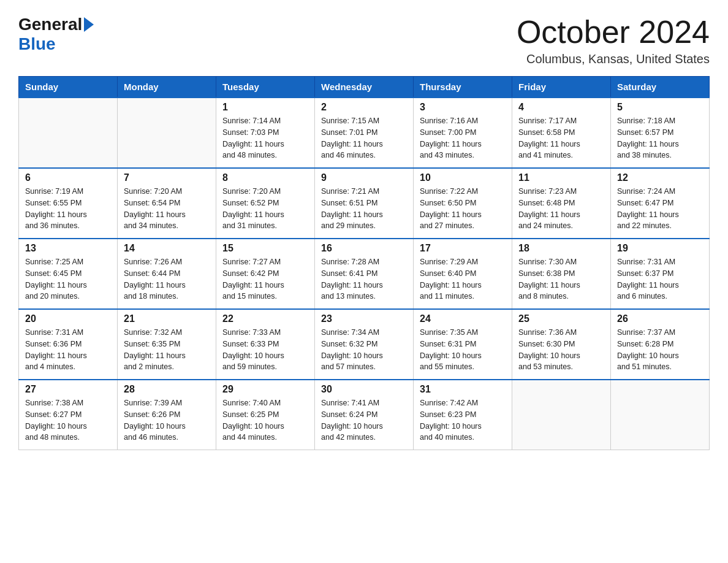 The image size is (728, 563). What do you see at coordinates (167, 415) in the screenshot?
I see `calendar-cell: 28Sunrise: 7:39 AM Sunset: 6:26 PM Dayli…` at bounding box center [167, 415].